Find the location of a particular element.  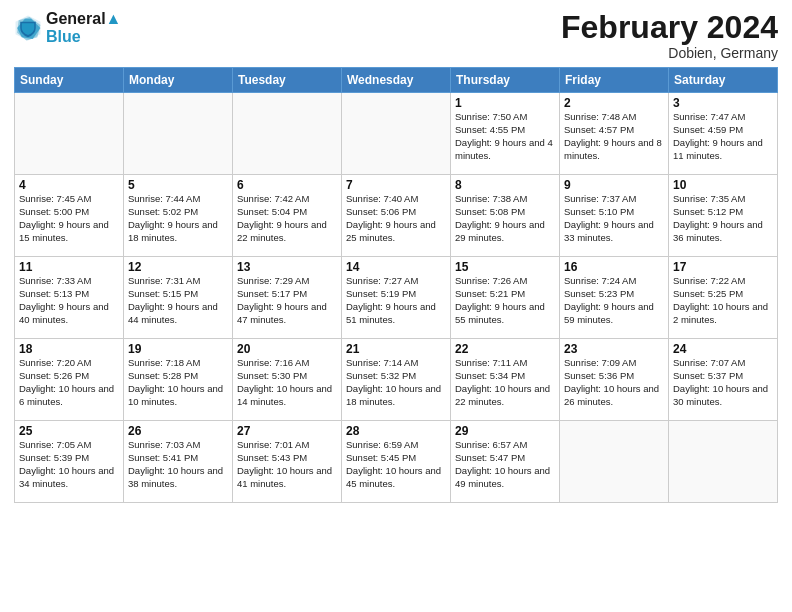

calendar-col-header: Sunday is located at coordinates (70, 80).